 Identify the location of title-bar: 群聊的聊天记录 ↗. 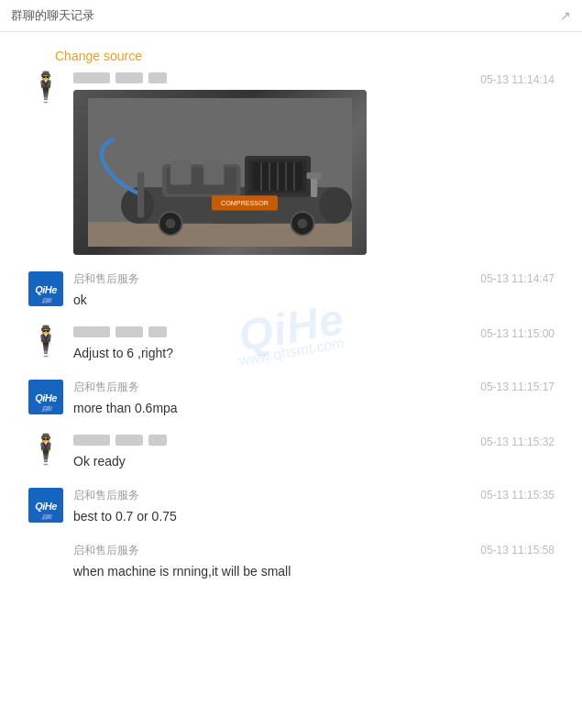
(291, 17).